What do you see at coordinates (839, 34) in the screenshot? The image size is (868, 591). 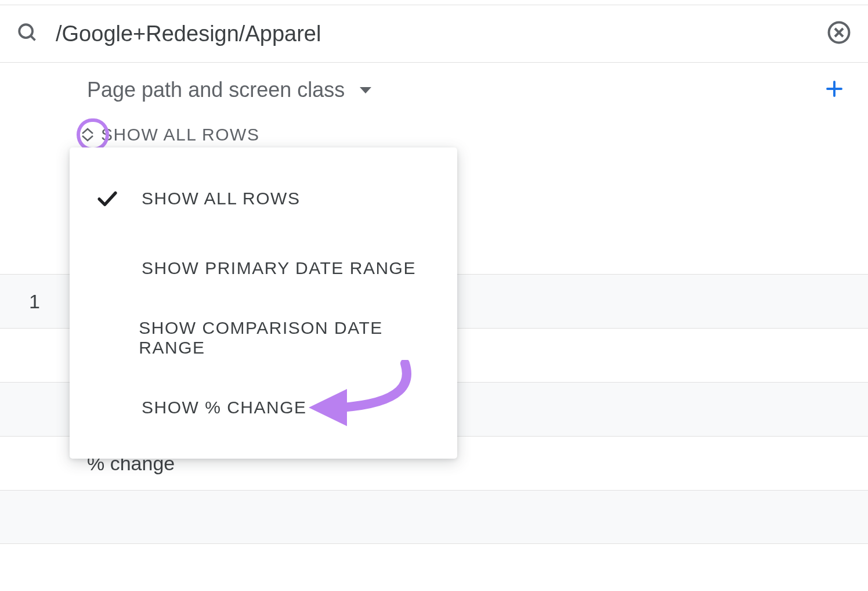 I see `clear-search-button` at bounding box center [839, 34].